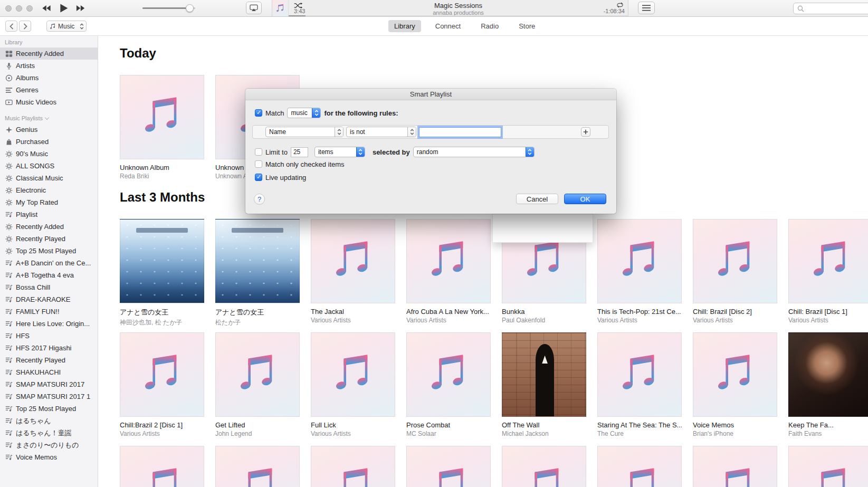 The image size is (868, 487). I want to click on sidebar-item: Music Videos, so click(49, 102).